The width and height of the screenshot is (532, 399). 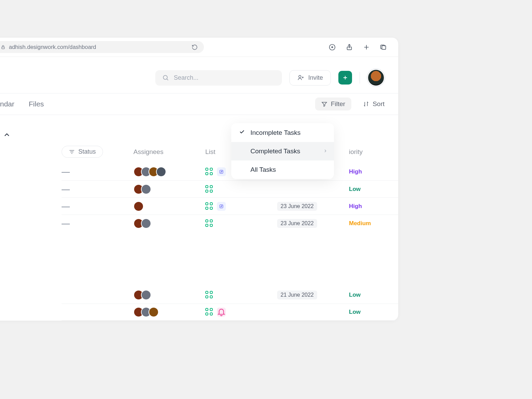 I want to click on url-bar: adhish.designwork.com/dashboard, so click(x=199, y=47).